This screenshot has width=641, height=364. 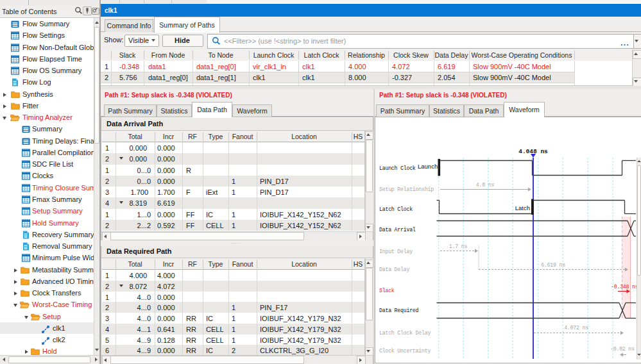 What do you see at coordinates (485, 185) in the screenshot?
I see `svg-text: 4.0 ns` at bounding box center [485, 185].